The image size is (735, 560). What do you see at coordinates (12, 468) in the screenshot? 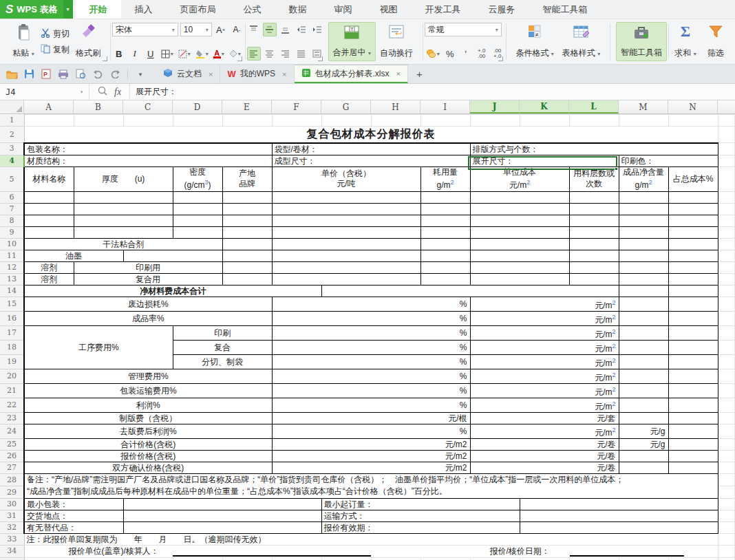
I see `row-header-27: 27` at bounding box center [12, 468].